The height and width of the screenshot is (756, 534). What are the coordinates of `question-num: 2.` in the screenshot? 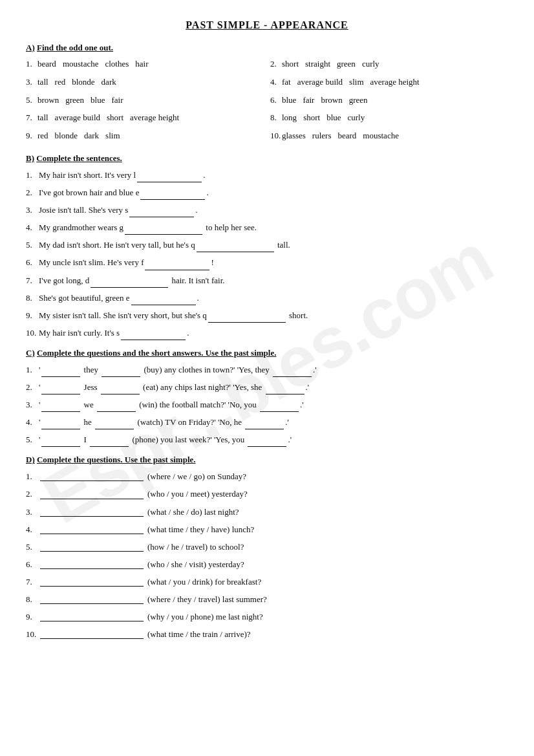 It's located at (32, 387).